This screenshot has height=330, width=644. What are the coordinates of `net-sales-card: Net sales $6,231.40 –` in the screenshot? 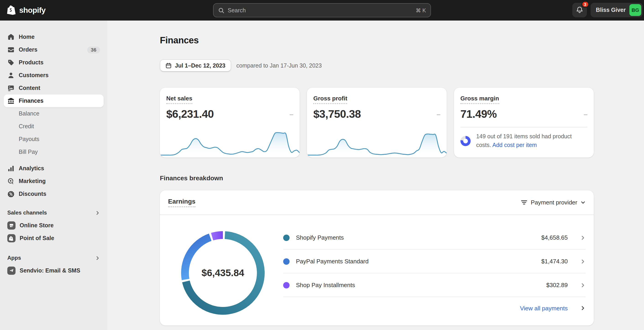 It's located at (230, 122).